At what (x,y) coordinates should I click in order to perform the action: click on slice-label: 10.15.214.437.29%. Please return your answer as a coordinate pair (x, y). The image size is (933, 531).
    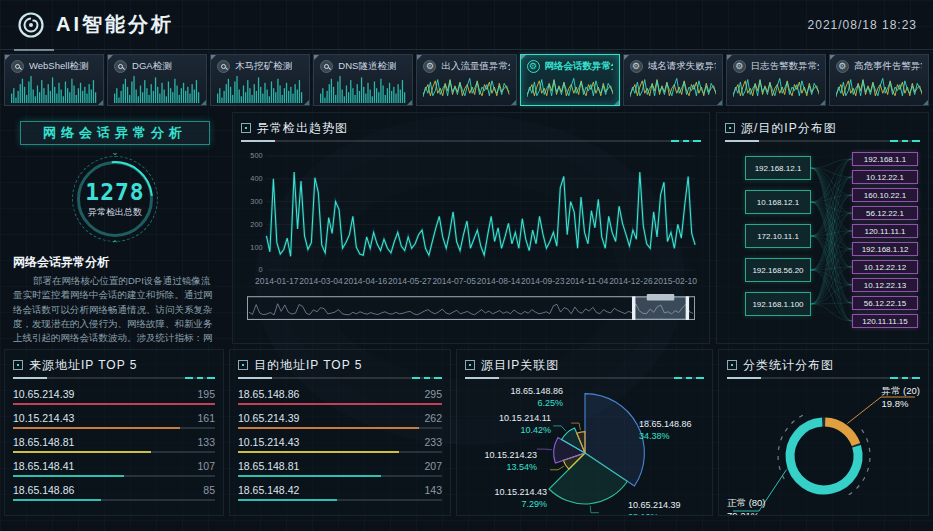
    Looking at the image, I should click on (513, 498).